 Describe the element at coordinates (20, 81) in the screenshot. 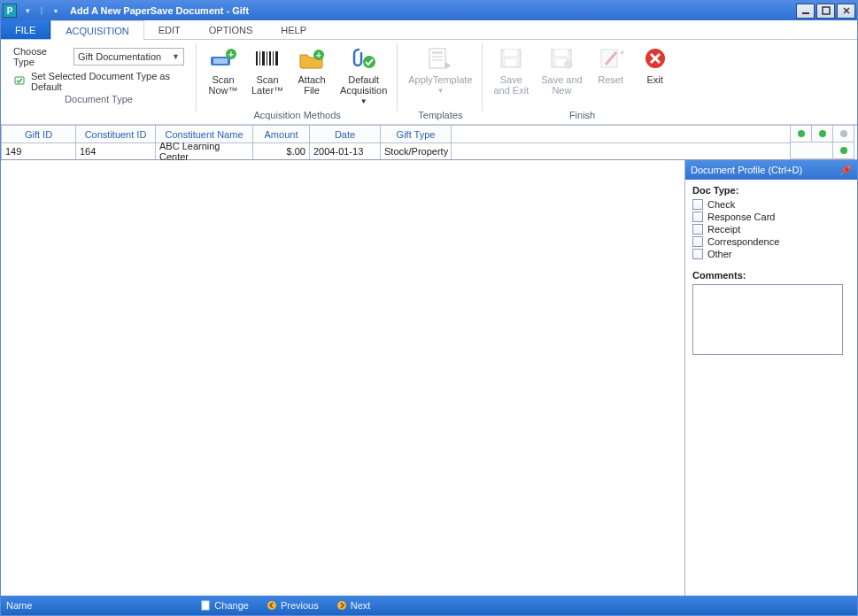

I see `set-default-icon` at that location.